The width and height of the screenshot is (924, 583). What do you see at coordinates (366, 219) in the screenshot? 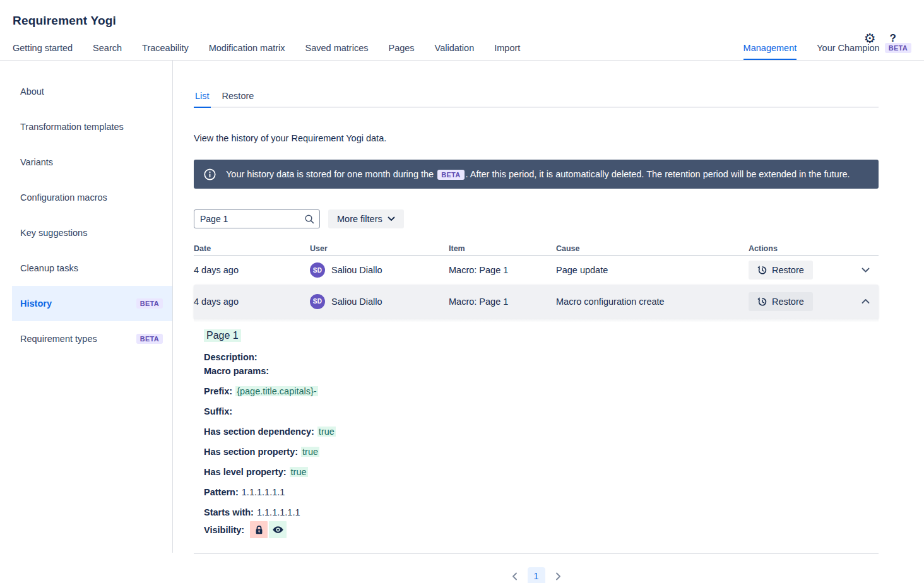
I see `more-filters-button: More filters` at bounding box center [366, 219].